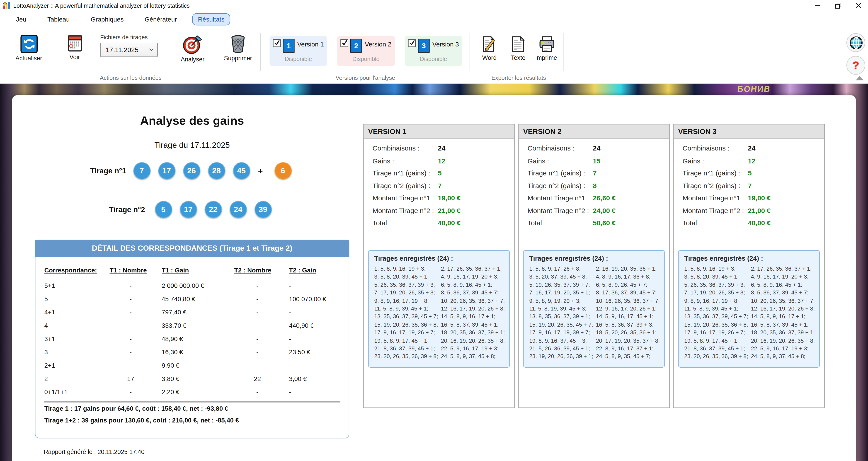  What do you see at coordinates (46, 299) in the screenshot?
I see `table-cell: 5` at bounding box center [46, 299].